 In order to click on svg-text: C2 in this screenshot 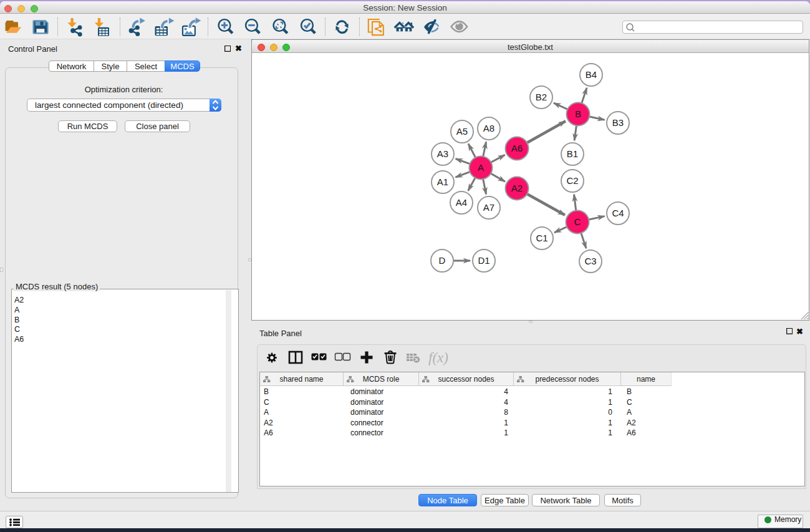, I will do `click(572, 181)`.